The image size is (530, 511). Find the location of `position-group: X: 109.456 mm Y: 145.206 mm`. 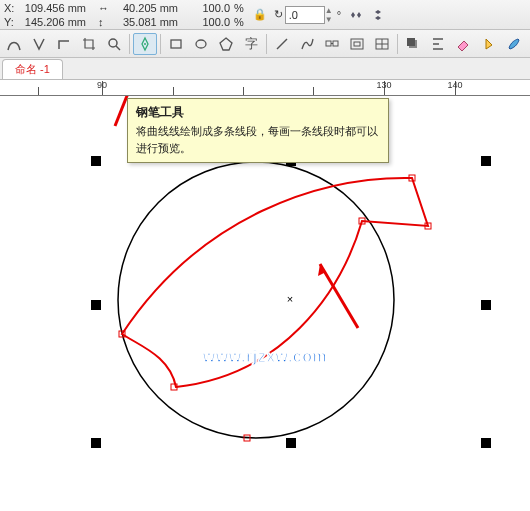

position-group: X: 109.456 mm Y: 145.206 mm is located at coordinates (47, 15).